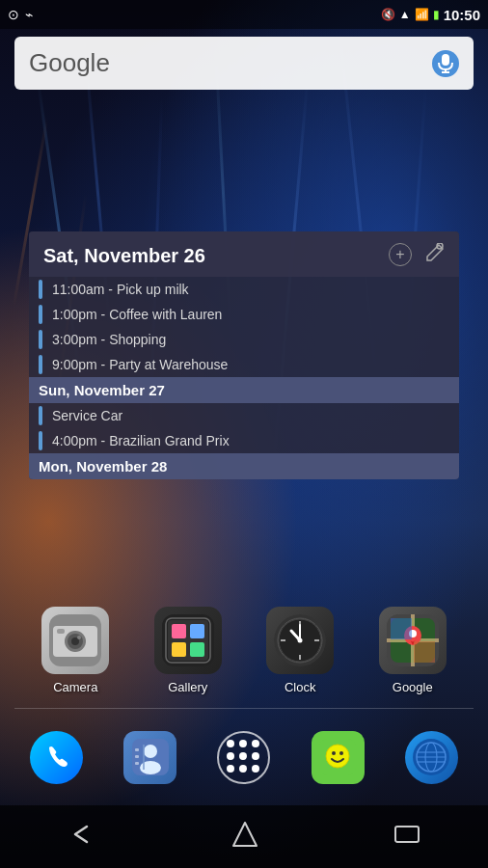  What do you see at coordinates (405, 14) in the screenshot?
I see `wifi-icon: ▲` at bounding box center [405, 14].